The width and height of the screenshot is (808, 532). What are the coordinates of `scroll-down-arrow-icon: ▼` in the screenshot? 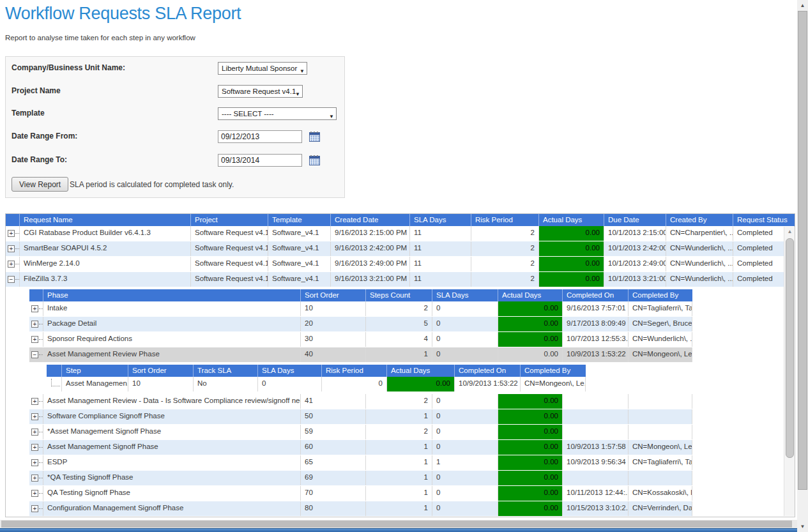 It's located at (802, 526).